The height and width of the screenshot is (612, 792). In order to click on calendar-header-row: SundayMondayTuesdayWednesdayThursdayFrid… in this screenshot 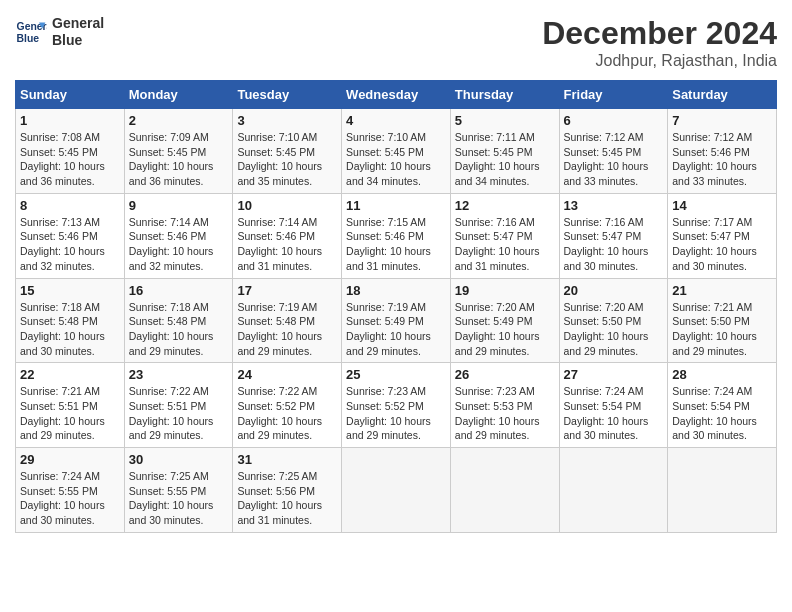, I will do `click(396, 95)`.